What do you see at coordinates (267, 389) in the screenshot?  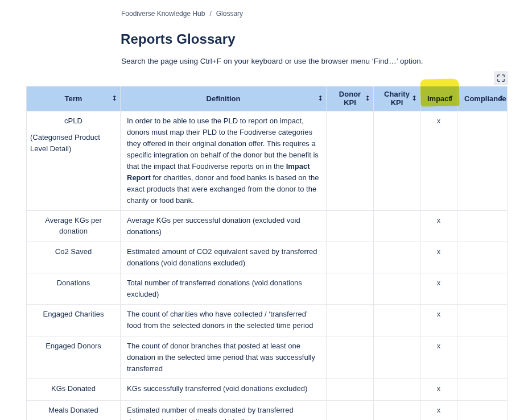 I see `table-row-kgs-donated: KGs Donated KGs successfully transferred…` at bounding box center [267, 389].